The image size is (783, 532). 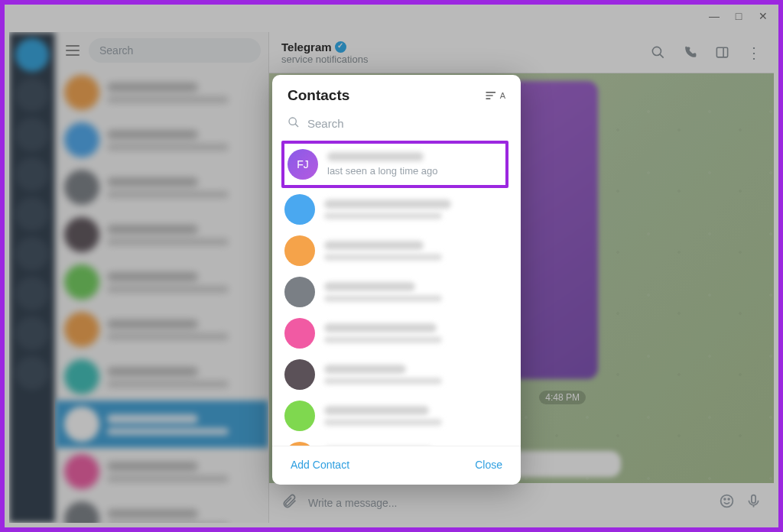 I want to click on contact-item: FJ last seen a long time ago, so click(x=395, y=164).